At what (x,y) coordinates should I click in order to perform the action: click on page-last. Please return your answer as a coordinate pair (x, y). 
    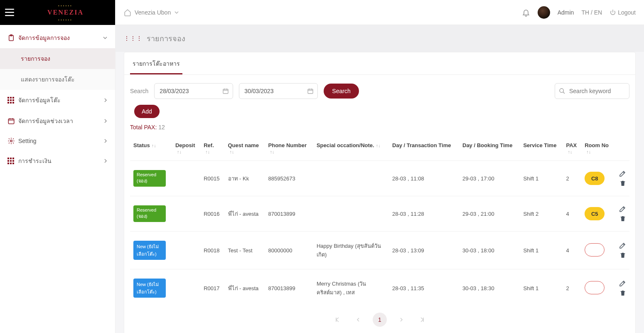
    Looking at the image, I should click on (423, 320).